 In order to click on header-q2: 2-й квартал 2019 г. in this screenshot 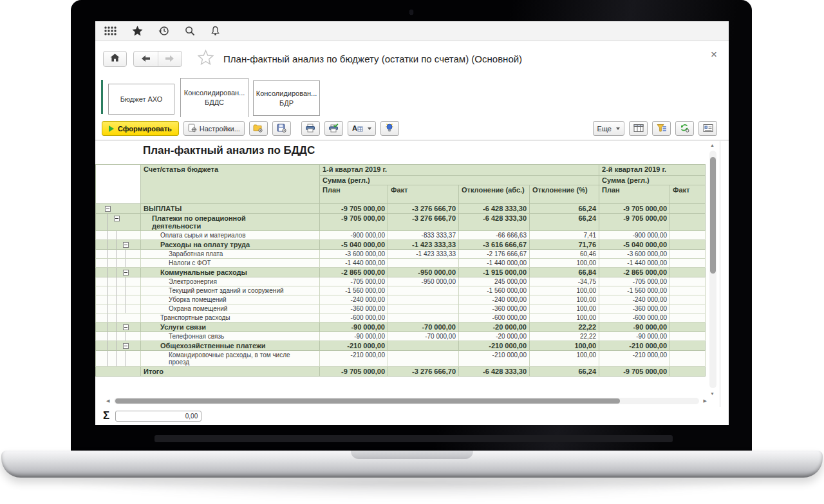, I will do `click(653, 170)`.